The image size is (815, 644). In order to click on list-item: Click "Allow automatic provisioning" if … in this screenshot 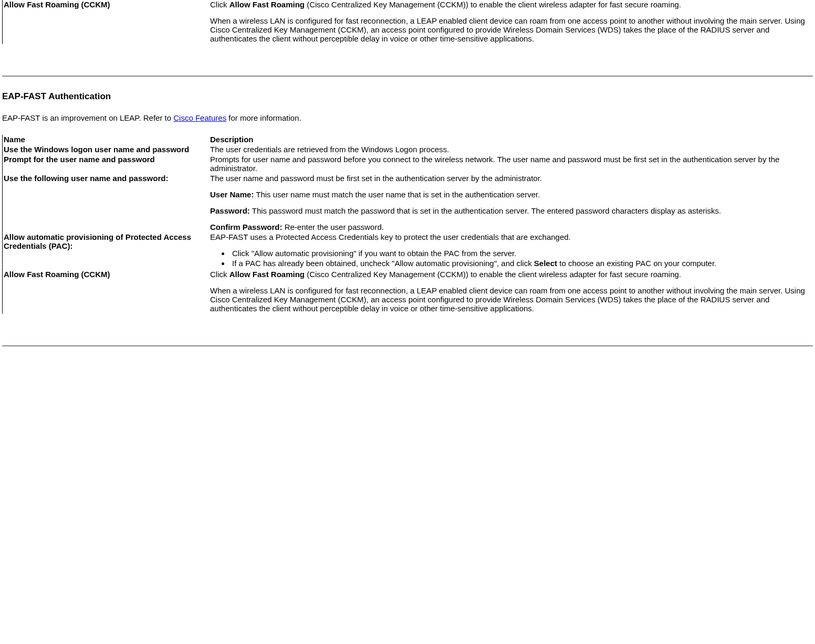, I will do `click(520, 253)`.